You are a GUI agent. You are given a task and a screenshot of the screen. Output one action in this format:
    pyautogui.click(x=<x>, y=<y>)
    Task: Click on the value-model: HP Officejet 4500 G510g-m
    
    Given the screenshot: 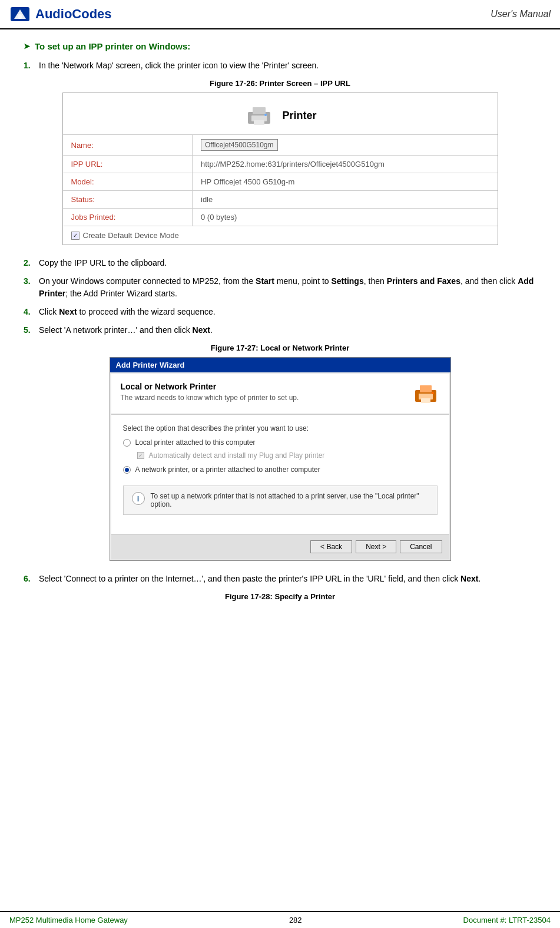 What is the action you would take?
    pyautogui.click(x=345, y=182)
    